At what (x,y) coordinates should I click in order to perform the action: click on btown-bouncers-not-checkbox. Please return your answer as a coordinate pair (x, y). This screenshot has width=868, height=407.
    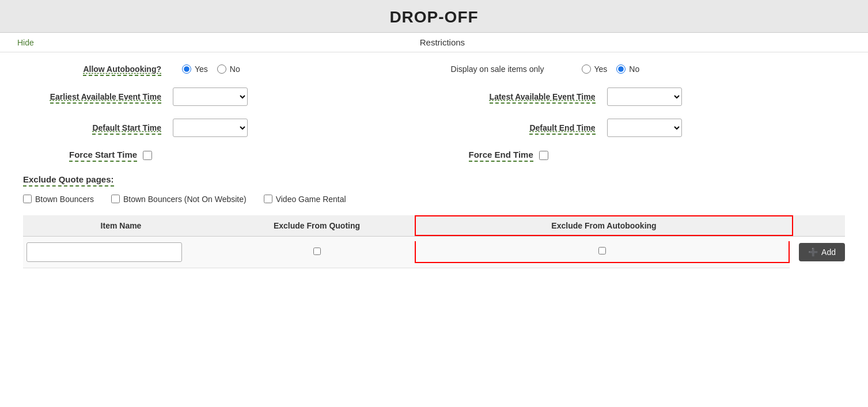
    Looking at the image, I should click on (115, 199).